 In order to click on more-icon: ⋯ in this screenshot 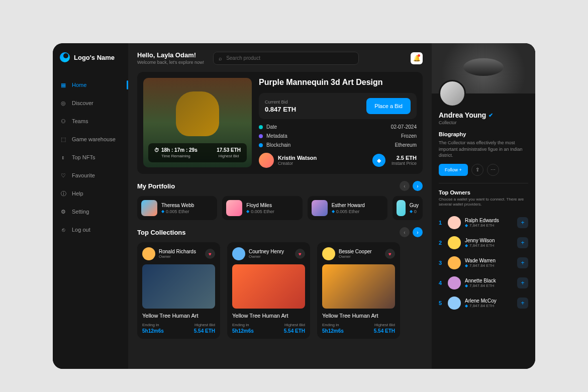, I will do `click(493, 170)`.